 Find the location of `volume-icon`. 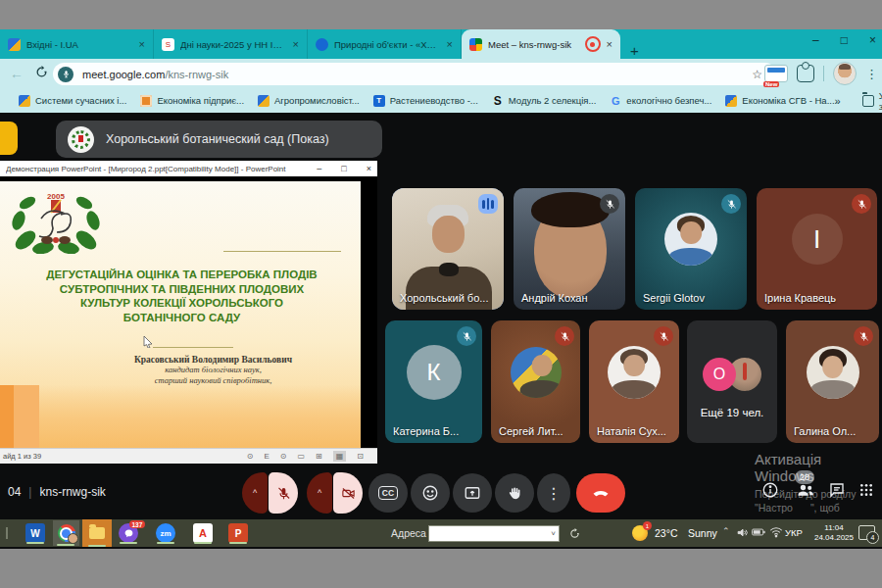

volume-icon is located at coordinates (743, 533).